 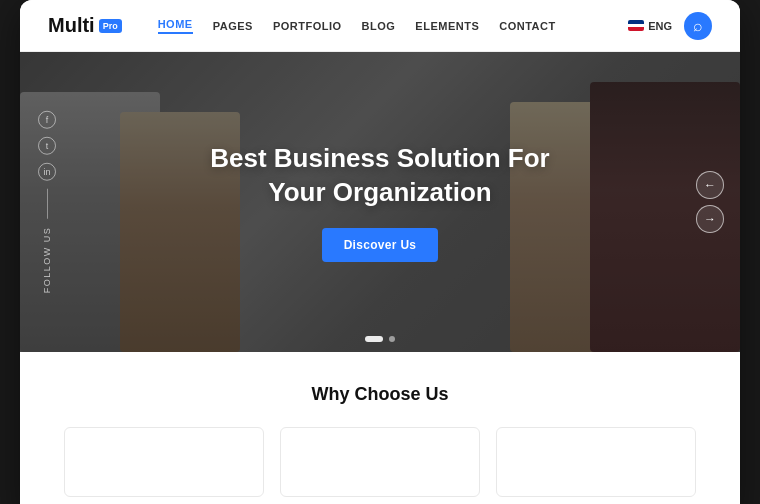 What do you see at coordinates (380, 158) in the screenshot?
I see `hero-title-line1: Best Business Solution For` at bounding box center [380, 158].